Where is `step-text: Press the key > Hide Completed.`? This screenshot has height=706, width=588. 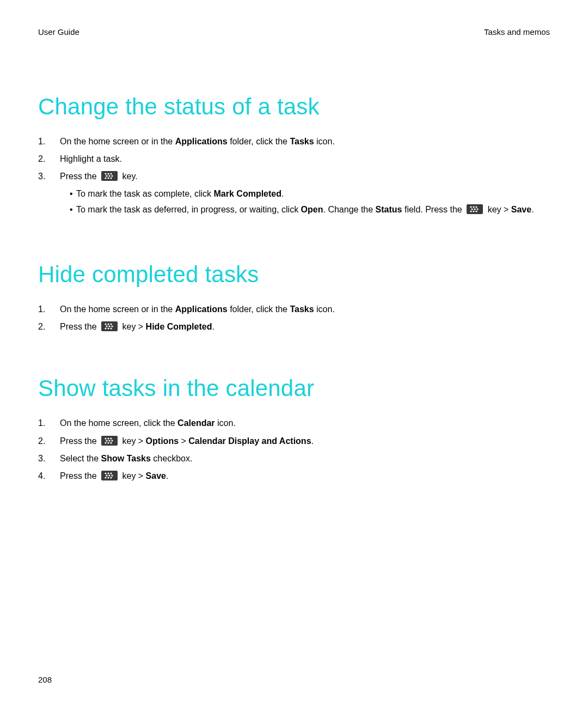 step-text: Press the key > Hide Completed. is located at coordinates (305, 327).